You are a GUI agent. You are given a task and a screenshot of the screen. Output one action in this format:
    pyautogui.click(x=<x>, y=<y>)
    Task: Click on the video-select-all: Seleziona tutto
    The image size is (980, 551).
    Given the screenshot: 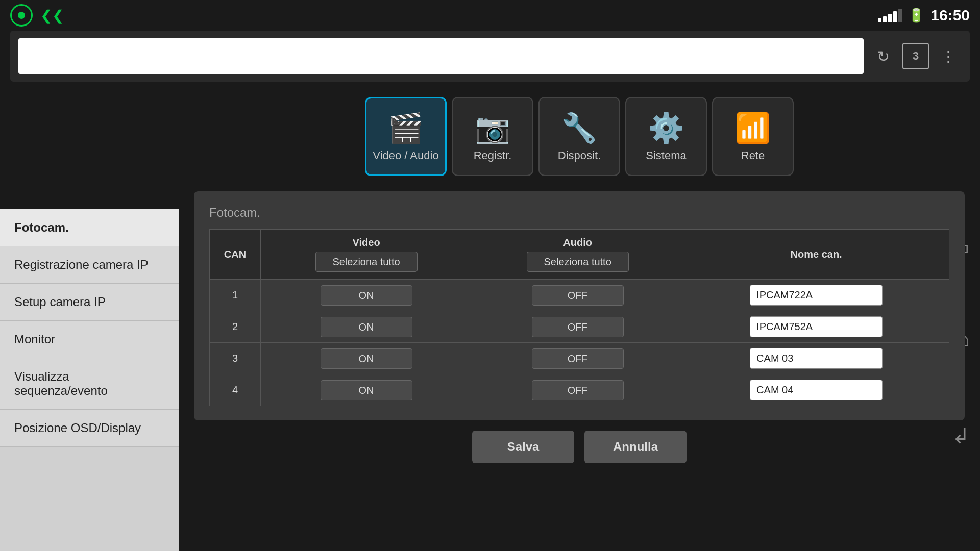 What is the action you would take?
    pyautogui.click(x=366, y=262)
    